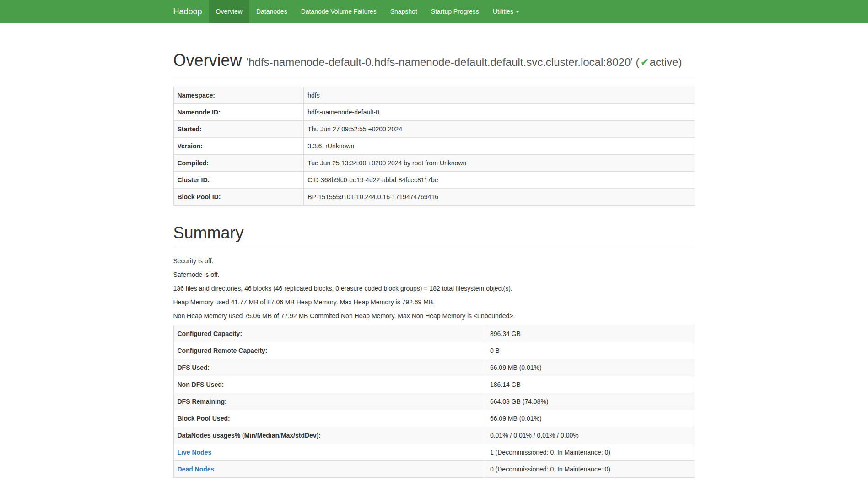 Image resolution: width=868 pixels, height=493 pixels. What do you see at coordinates (404, 11) in the screenshot?
I see `nav-item-container: Snapshot` at bounding box center [404, 11].